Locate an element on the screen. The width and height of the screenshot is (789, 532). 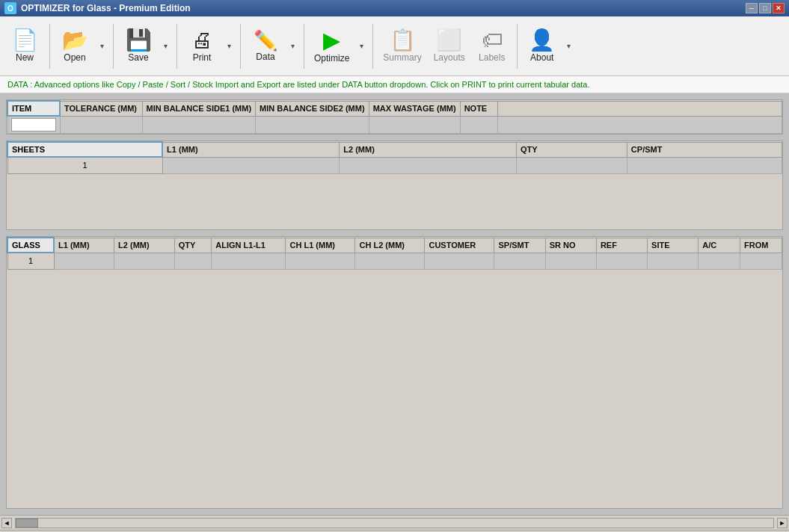
glass-col-site: SITE is located at coordinates (673, 245).